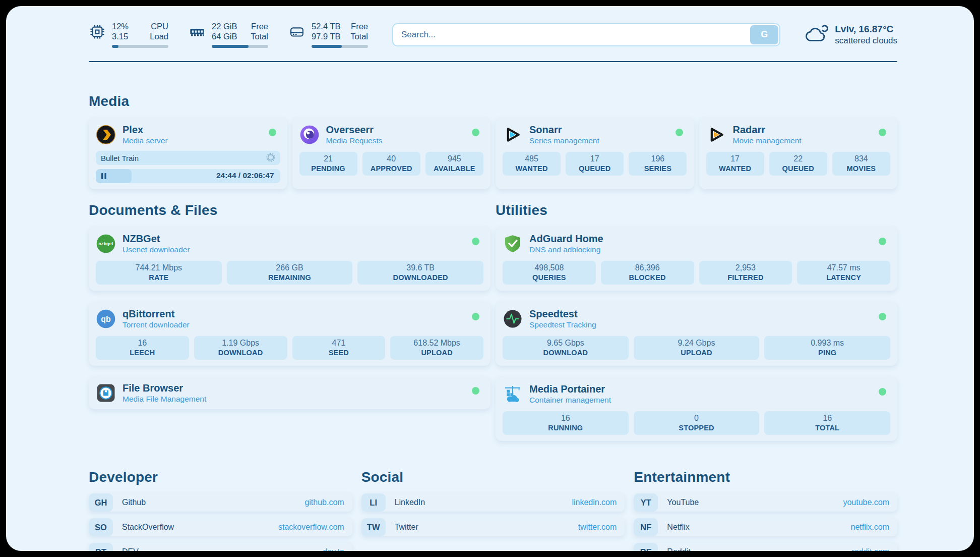  I want to click on stat-ping: 0.993 msPING, so click(827, 348).